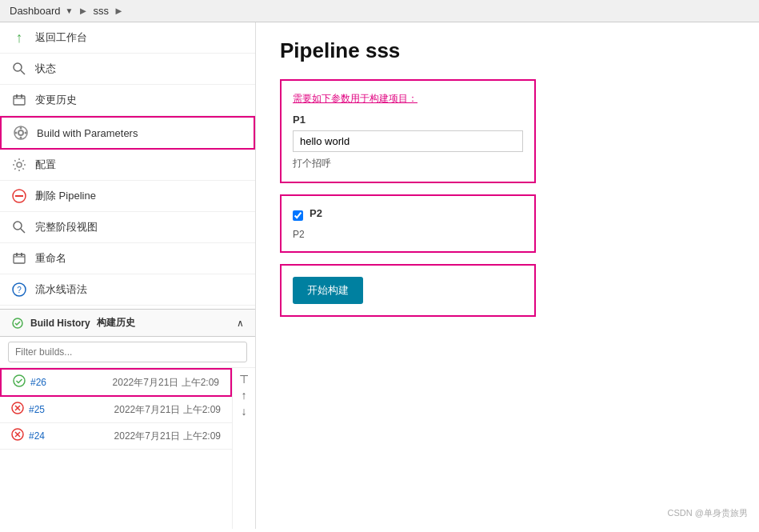 The height and width of the screenshot is (532, 759). What do you see at coordinates (168, 437) in the screenshot?
I see `build-24-date: 2022年7月21日 上午2:09` at bounding box center [168, 437].